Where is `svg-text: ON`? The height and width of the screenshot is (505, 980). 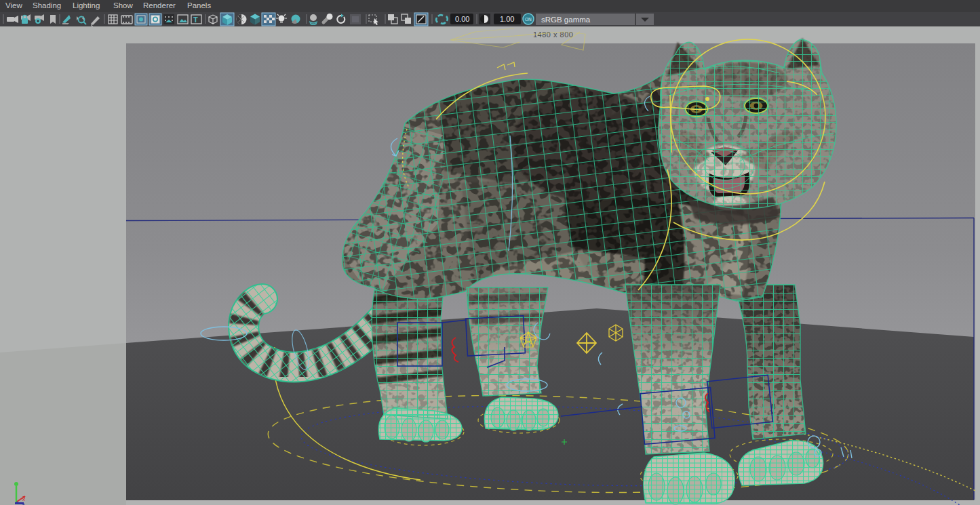 svg-text: ON is located at coordinates (528, 19).